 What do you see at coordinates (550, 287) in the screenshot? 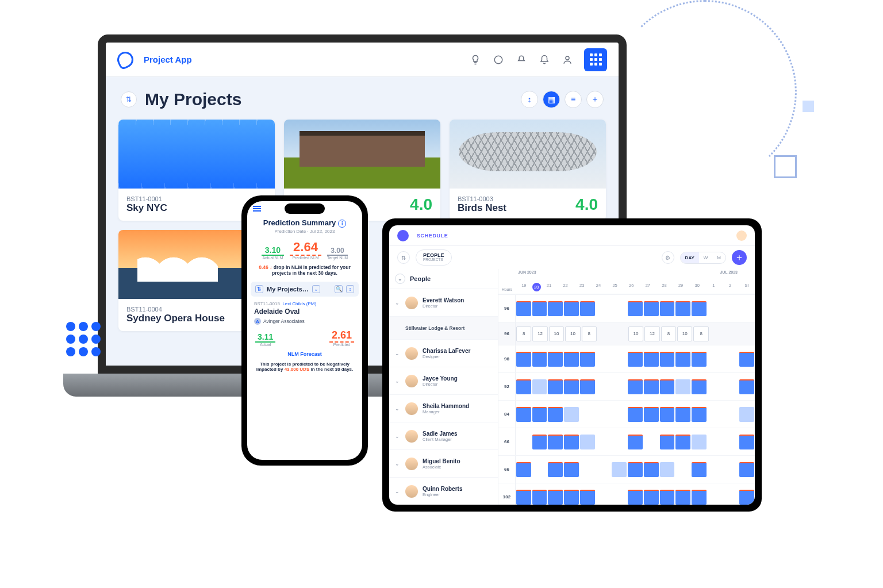
I see `date-cell: 21` at bounding box center [550, 287].